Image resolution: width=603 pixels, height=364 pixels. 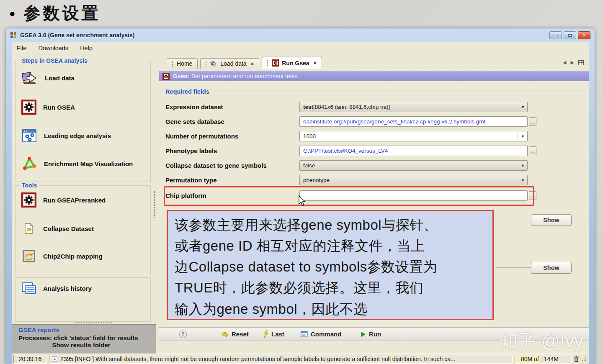 I want to click on memory-total-value: 144M, so click(x=551, y=359).